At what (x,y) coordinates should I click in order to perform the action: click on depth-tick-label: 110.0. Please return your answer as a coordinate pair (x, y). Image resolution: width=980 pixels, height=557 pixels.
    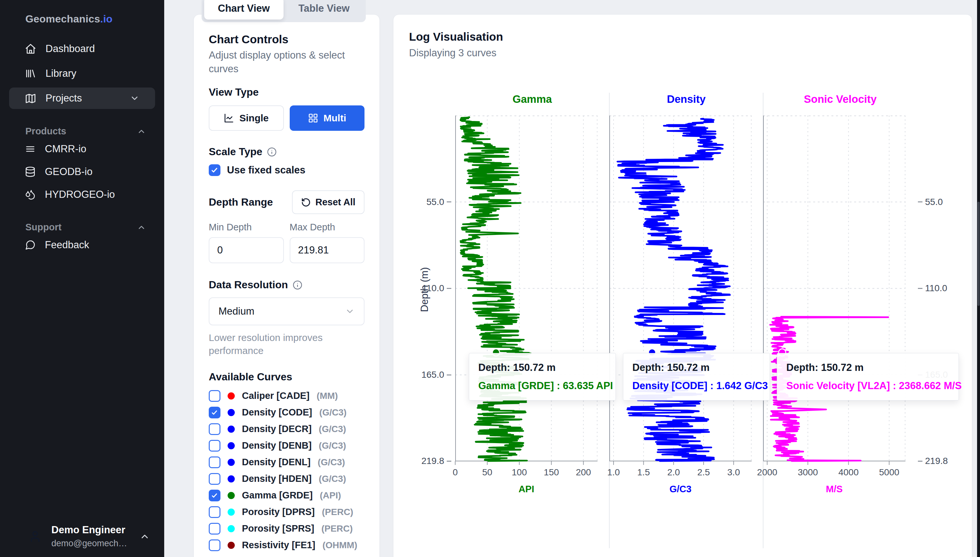
    Looking at the image, I should click on (933, 288).